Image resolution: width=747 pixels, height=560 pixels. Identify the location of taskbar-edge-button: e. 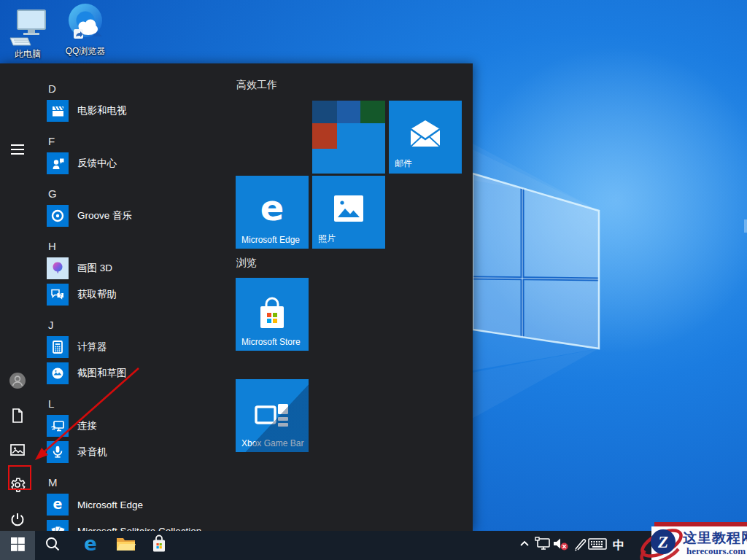
(90, 545).